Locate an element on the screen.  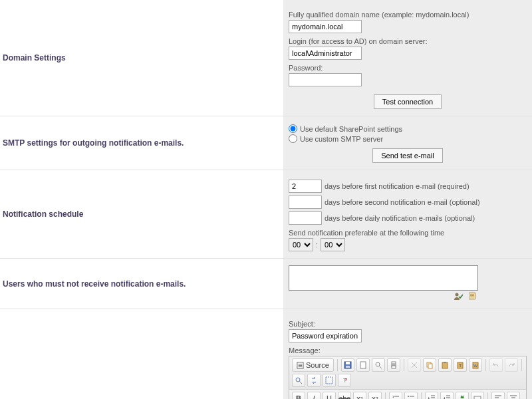
smtp-heading: SMTP settings for outgoing notification … is located at coordinates (93, 143).